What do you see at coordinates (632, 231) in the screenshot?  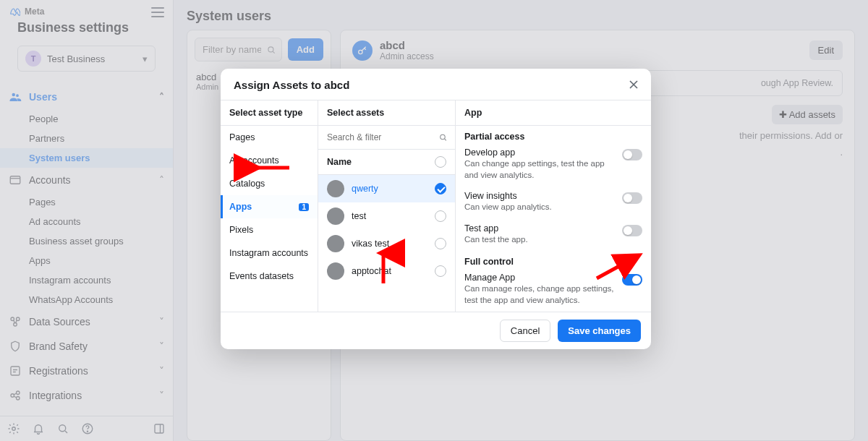 I see `toggle-test-app` at bounding box center [632, 231].